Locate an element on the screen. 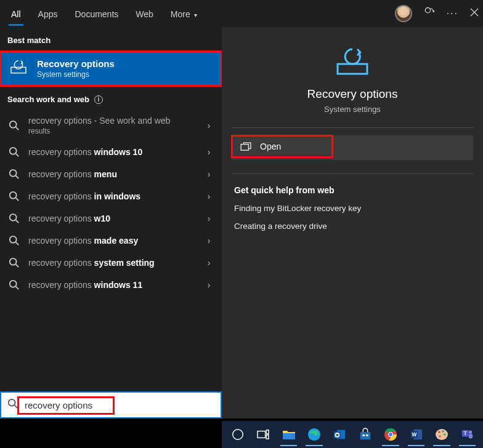 This screenshot has width=483, height=448. tab-apps: Apps is located at coordinates (48, 14).